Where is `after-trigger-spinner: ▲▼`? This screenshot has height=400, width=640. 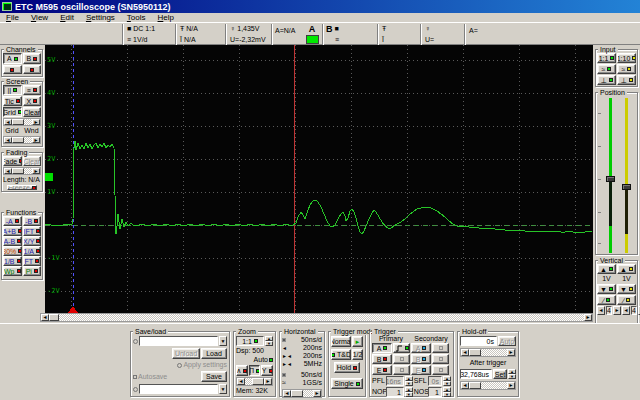
after-trigger-spinner: ▲▼ is located at coordinates (512, 374).